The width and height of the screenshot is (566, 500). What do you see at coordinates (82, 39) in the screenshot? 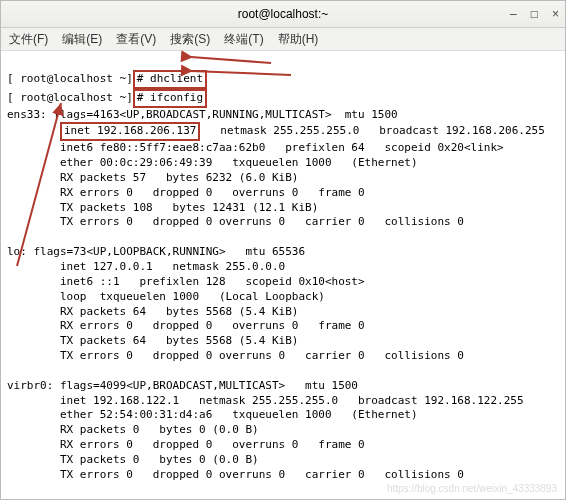
I see `menu-edit: 编辑(E)` at bounding box center [82, 39].